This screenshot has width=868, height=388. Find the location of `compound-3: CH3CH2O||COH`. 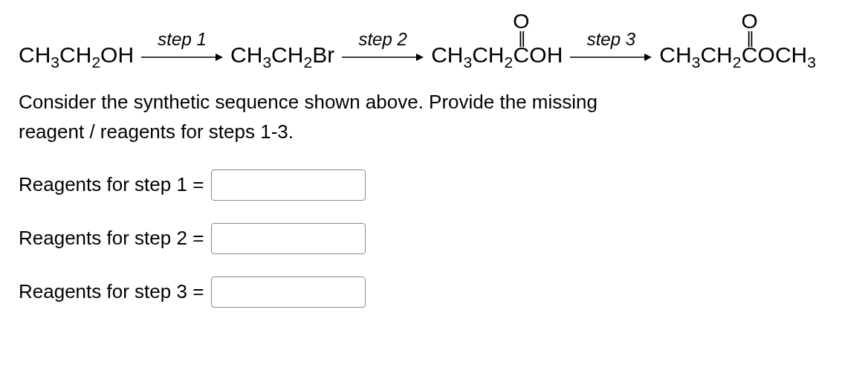

compound-3: CH3CH2O||COH is located at coordinates (496, 39).